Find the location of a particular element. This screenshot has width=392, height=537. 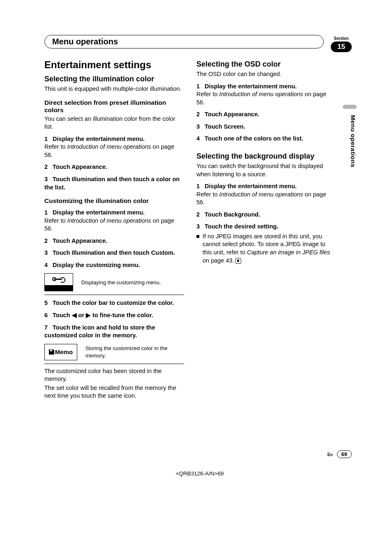

header-title: Menu operations is located at coordinates (184, 42).